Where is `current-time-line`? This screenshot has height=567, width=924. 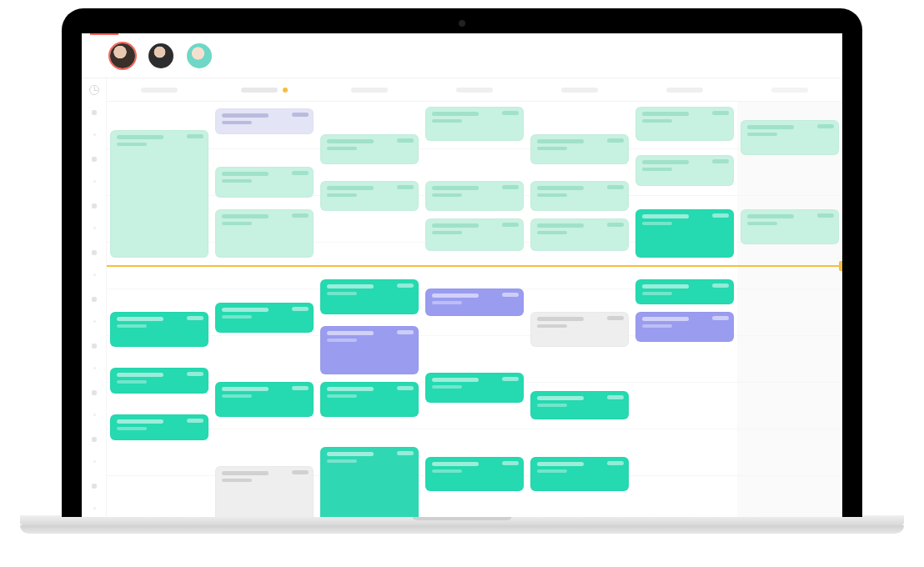 current-time-line is located at coordinates (475, 266).